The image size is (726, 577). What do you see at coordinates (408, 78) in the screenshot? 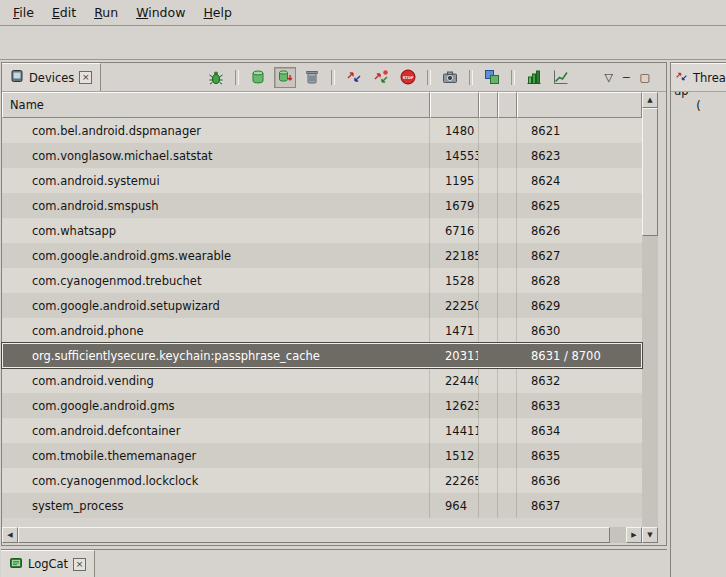
I see `stop-process-icon: STOP` at bounding box center [408, 78].